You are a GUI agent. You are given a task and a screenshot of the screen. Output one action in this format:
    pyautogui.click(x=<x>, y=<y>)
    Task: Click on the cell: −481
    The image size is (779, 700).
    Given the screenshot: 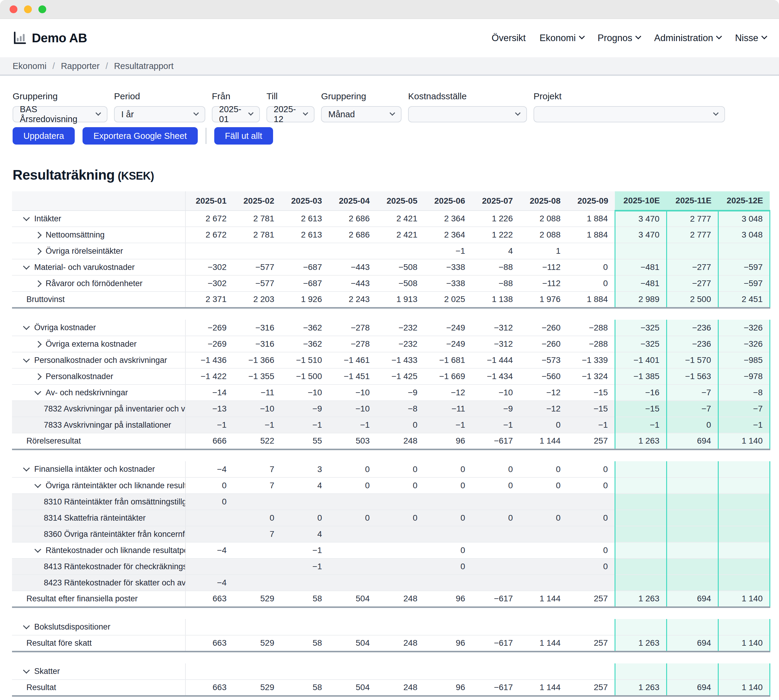 What is the action you would take?
    pyautogui.click(x=641, y=283)
    